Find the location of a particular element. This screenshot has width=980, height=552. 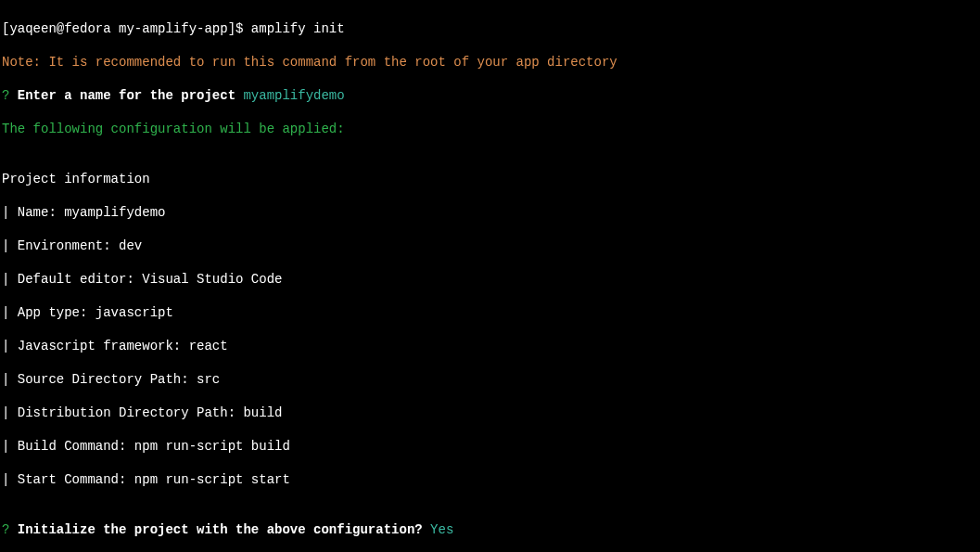

proj-build: | Build Command: npm run-script build is located at coordinates (146, 446).